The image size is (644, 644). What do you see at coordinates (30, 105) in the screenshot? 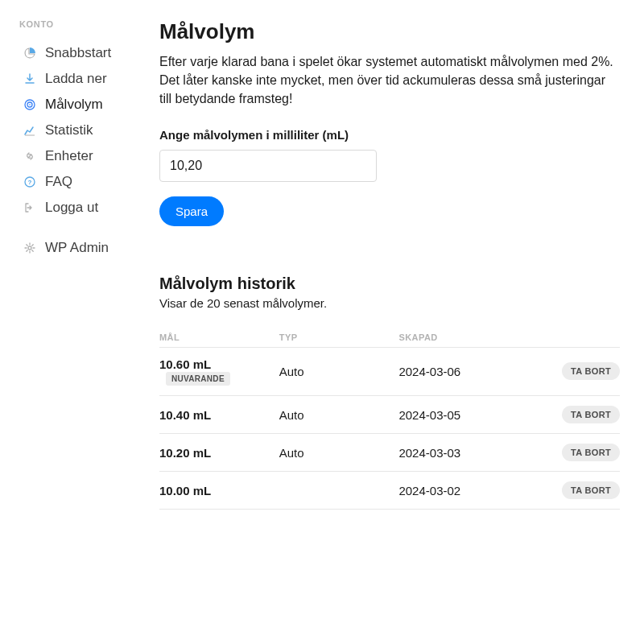
I see `target-icon` at bounding box center [30, 105].